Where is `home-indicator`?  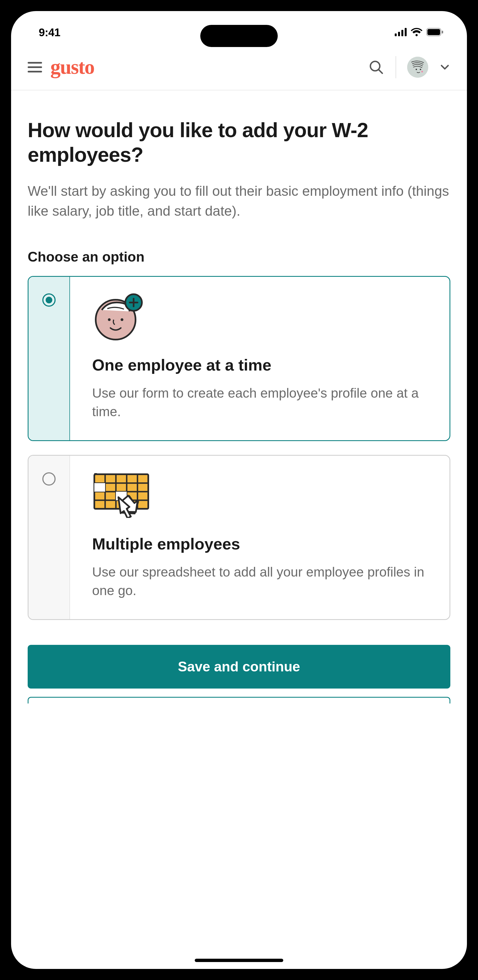 home-indicator is located at coordinates (239, 960).